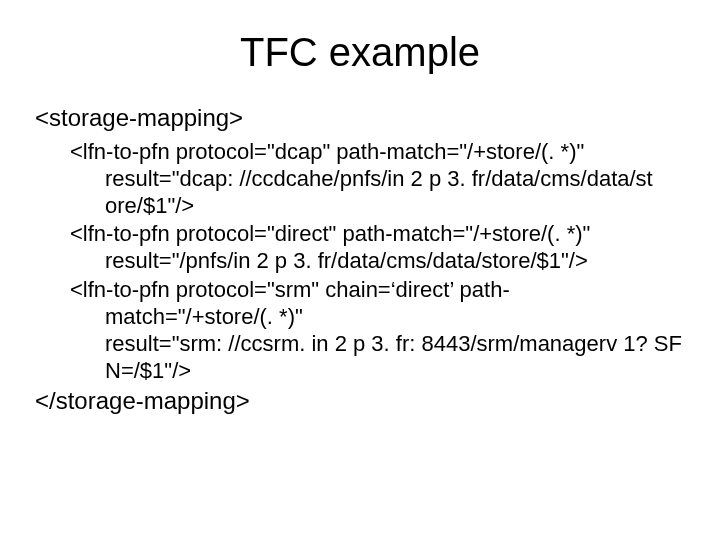 The width and height of the screenshot is (720, 540). What do you see at coordinates (378, 372) in the screenshot?
I see `lfn-entry-cont: N=/$1"/>` at bounding box center [378, 372].